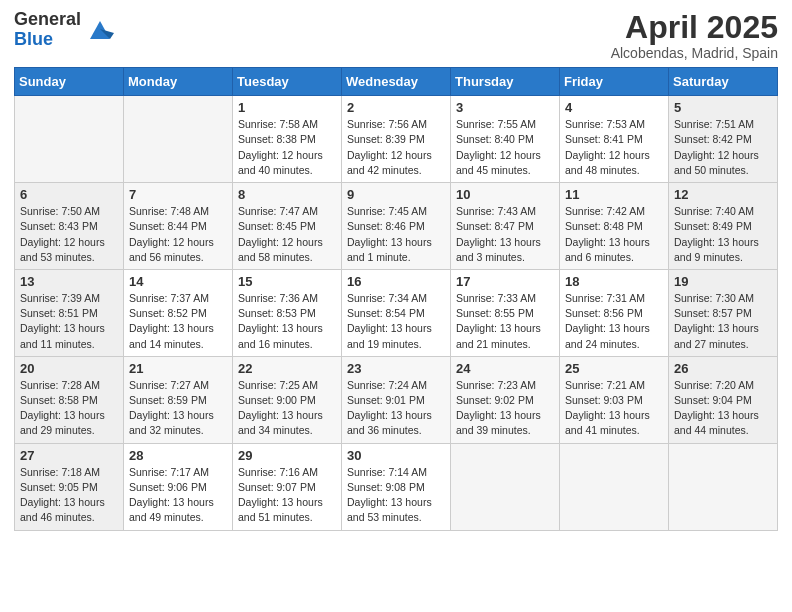  I want to click on table-row: 8Sunrise: 7:47 AMSunset: 8:45 PMDaylight…, so click(288, 226).